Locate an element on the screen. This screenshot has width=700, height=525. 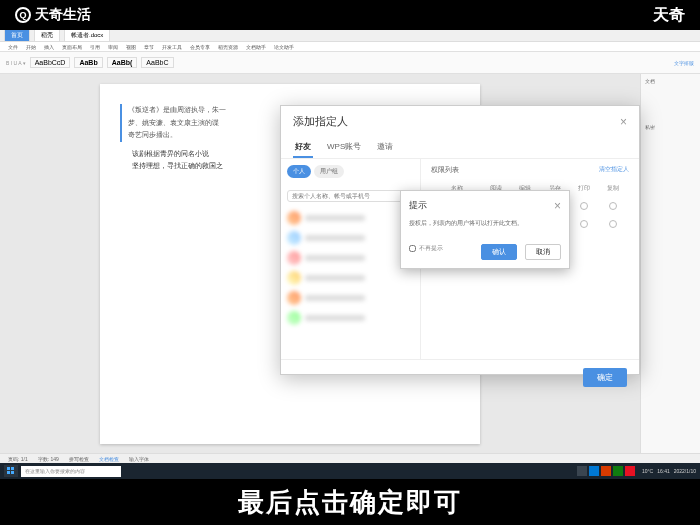
search-input is located at coordinates (350, 196).